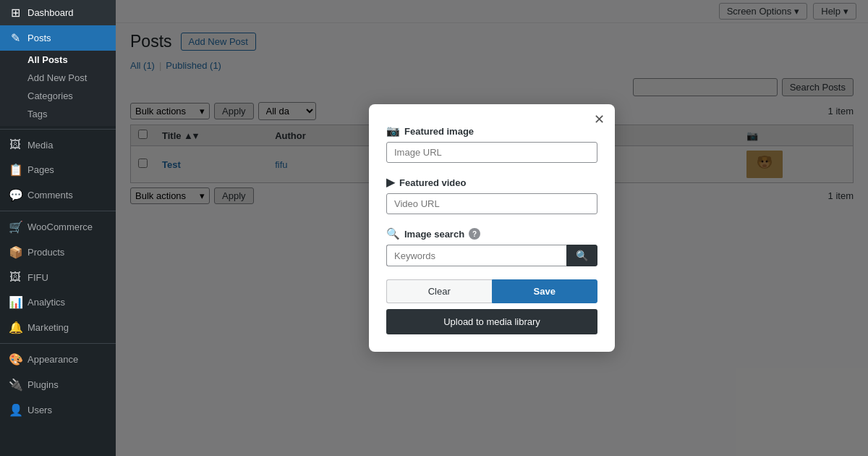  I want to click on sidebar-item-label: Dashboard, so click(51, 13).